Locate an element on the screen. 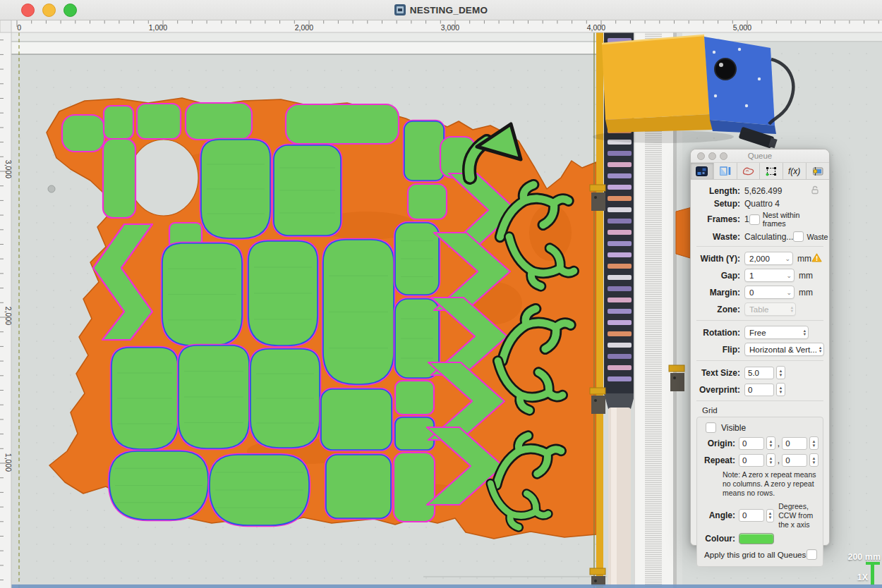  length-label: Length: is located at coordinates (718, 191).